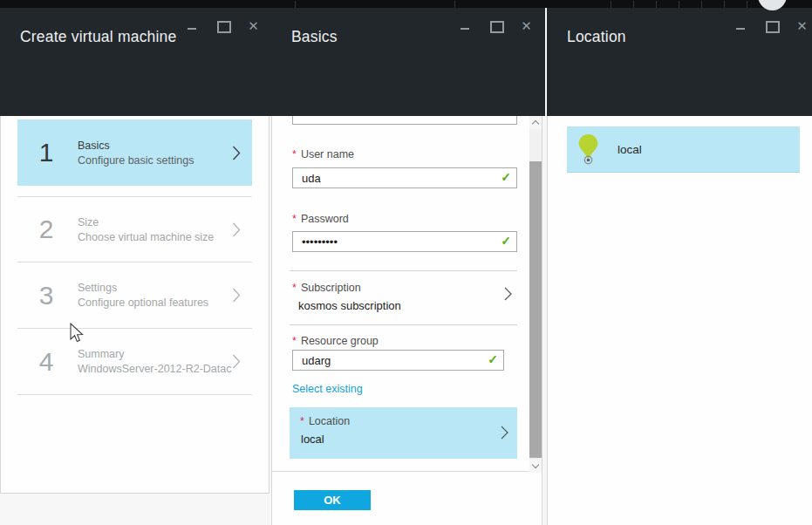 This screenshot has height=525, width=812. Describe the element at coordinates (684, 150) in the screenshot. I see `location-option-local: local` at that location.